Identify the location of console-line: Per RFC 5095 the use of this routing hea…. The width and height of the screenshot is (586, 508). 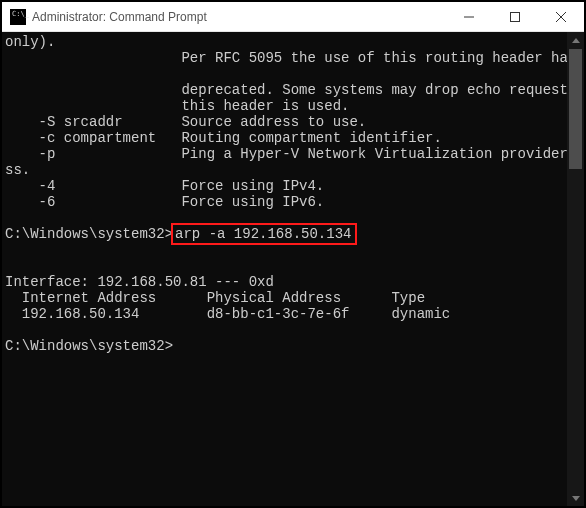
(286, 58).